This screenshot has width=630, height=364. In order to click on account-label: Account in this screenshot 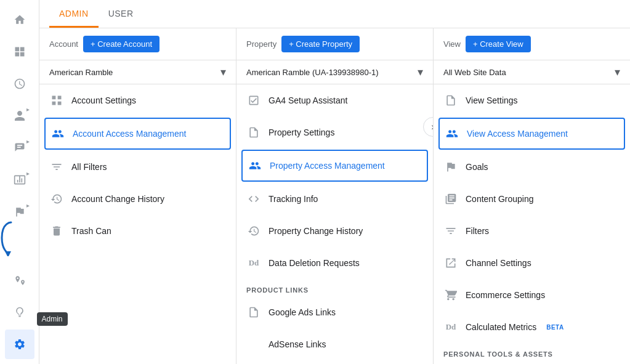, I will do `click(64, 44)`.